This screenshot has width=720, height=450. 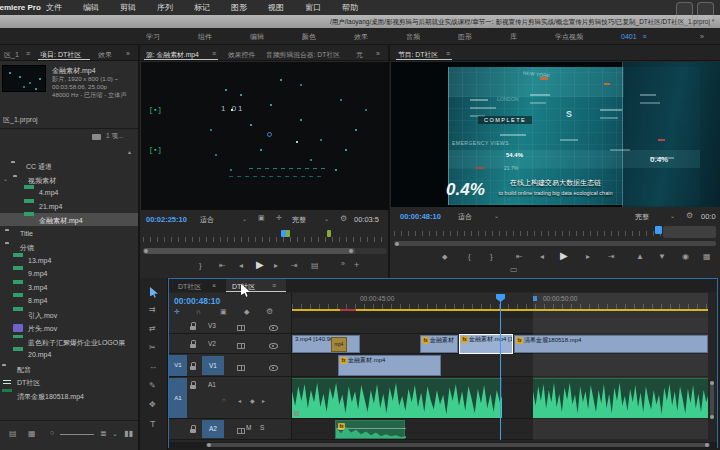 What do you see at coordinates (69, 274) in the screenshot?
I see `project-item-row: 9.mp4` at bounding box center [69, 274].